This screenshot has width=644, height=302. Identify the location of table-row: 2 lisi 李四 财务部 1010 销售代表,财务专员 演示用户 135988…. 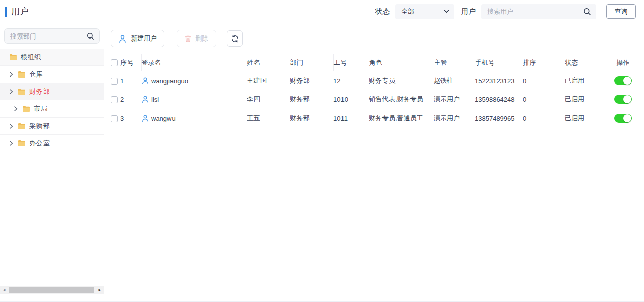
(374, 99).